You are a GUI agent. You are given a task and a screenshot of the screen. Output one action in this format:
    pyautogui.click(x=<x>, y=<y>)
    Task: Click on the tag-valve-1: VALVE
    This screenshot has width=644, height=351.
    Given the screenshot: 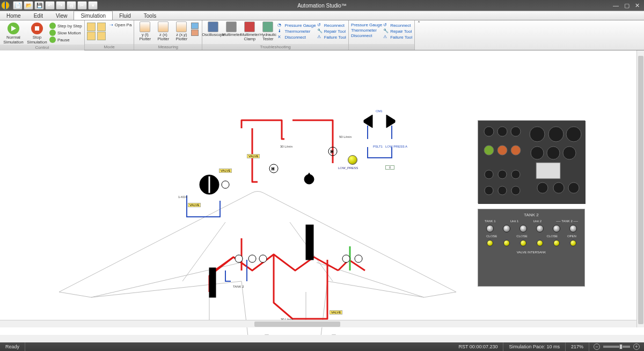 What is the action you would take?
    pyautogui.click(x=253, y=156)
    